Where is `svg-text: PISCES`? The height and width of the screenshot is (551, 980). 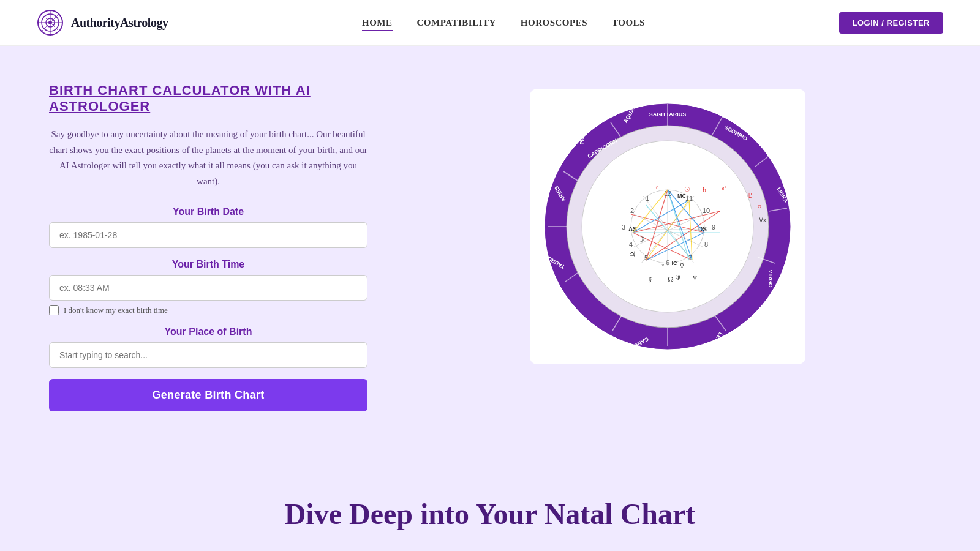
svg-text: PISCES is located at coordinates (582, 135).